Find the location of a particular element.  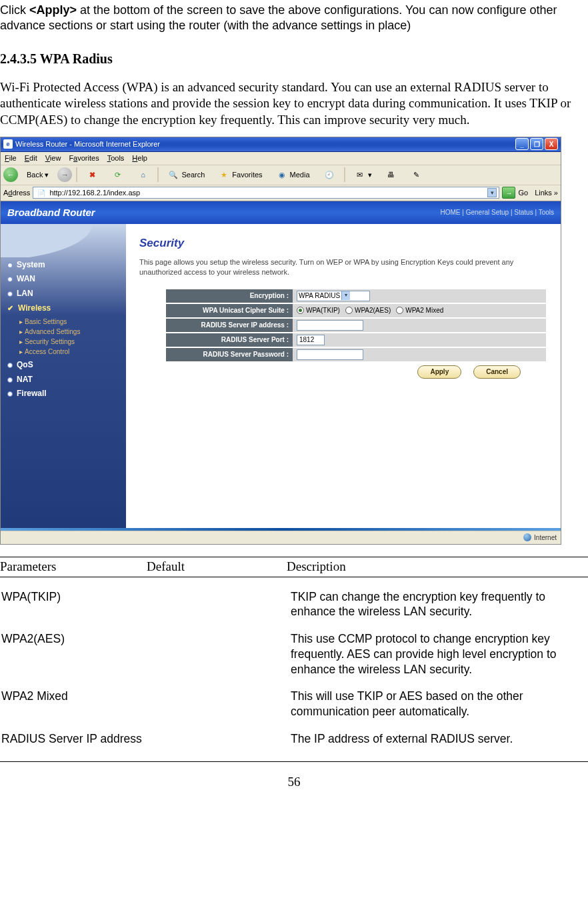

print-icon: 🖶 is located at coordinates (391, 175).